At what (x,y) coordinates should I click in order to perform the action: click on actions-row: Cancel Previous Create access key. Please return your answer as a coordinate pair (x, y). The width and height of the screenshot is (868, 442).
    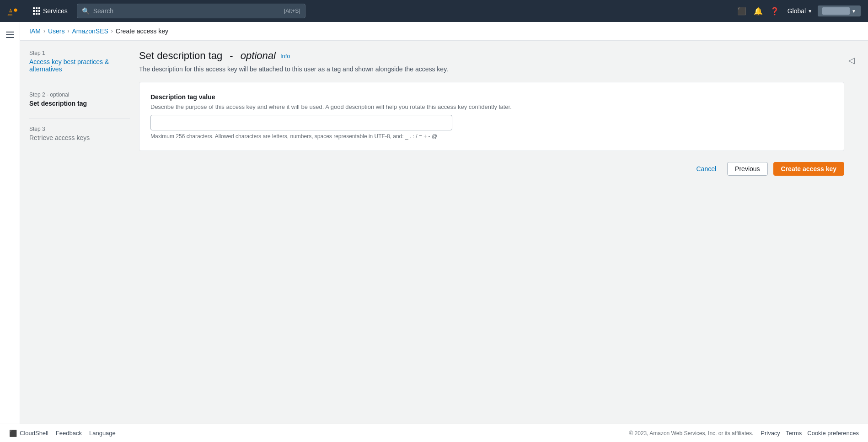
    Looking at the image, I should click on (492, 173).